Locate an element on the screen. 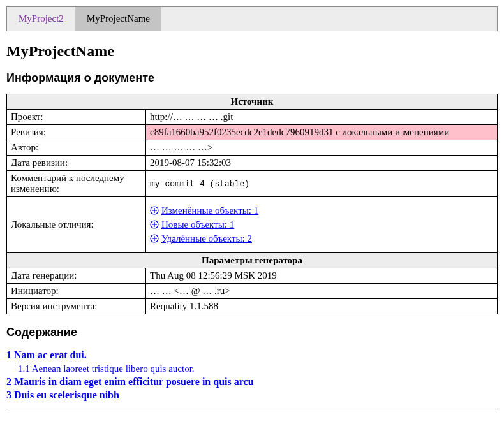  comment-value: my commit 4 (stable) is located at coordinates (322, 184).